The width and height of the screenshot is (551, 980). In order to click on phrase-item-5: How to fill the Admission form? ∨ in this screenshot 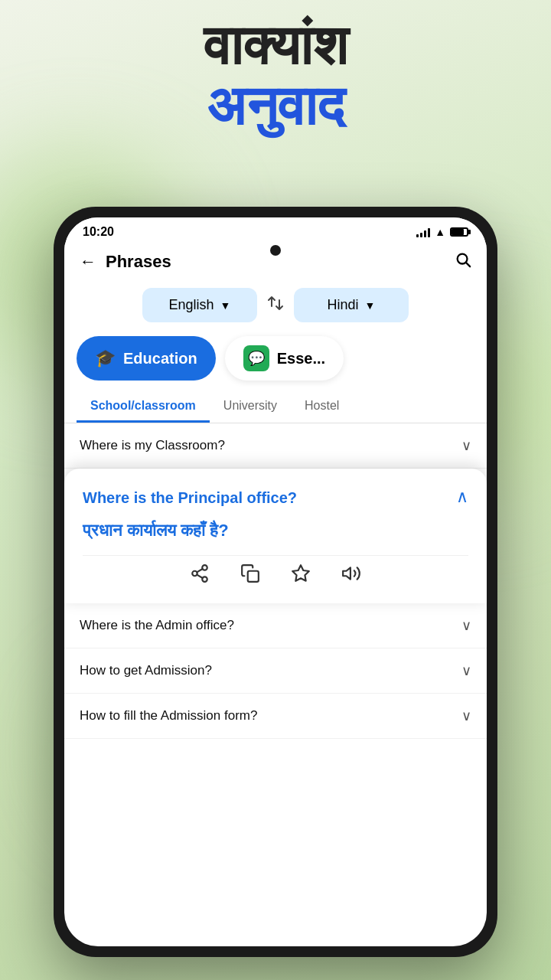, I will do `click(276, 717)`.